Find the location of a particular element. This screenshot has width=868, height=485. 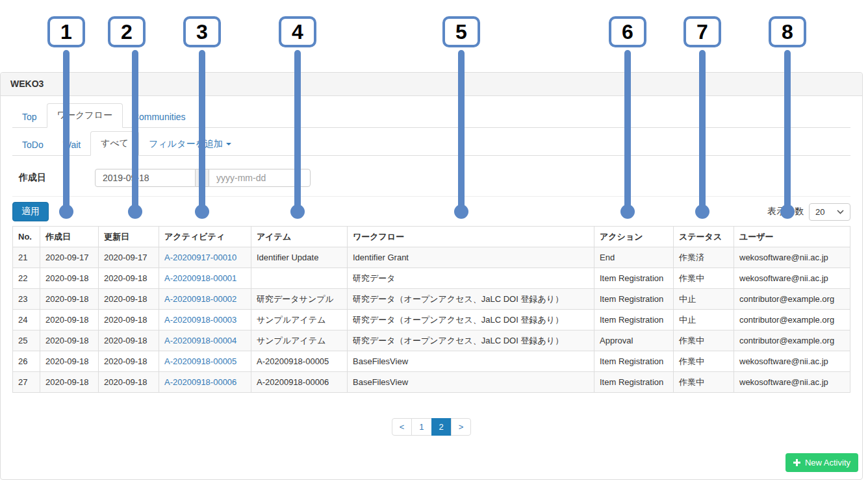

activity-link: A-20200918-00006 is located at coordinates (200, 382).